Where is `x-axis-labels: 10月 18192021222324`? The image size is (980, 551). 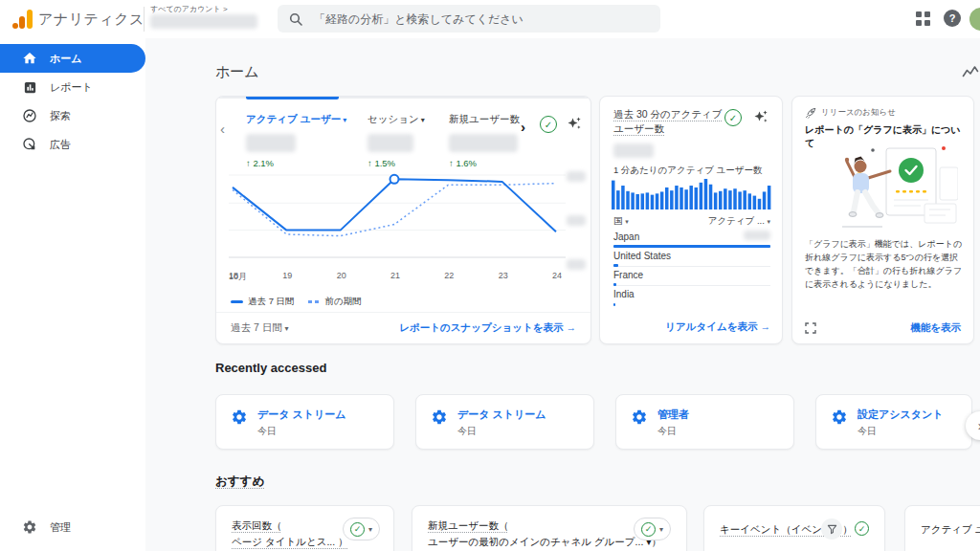
x-axis-labels: 10月 18192021222324 is located at coordinates (397, 281).